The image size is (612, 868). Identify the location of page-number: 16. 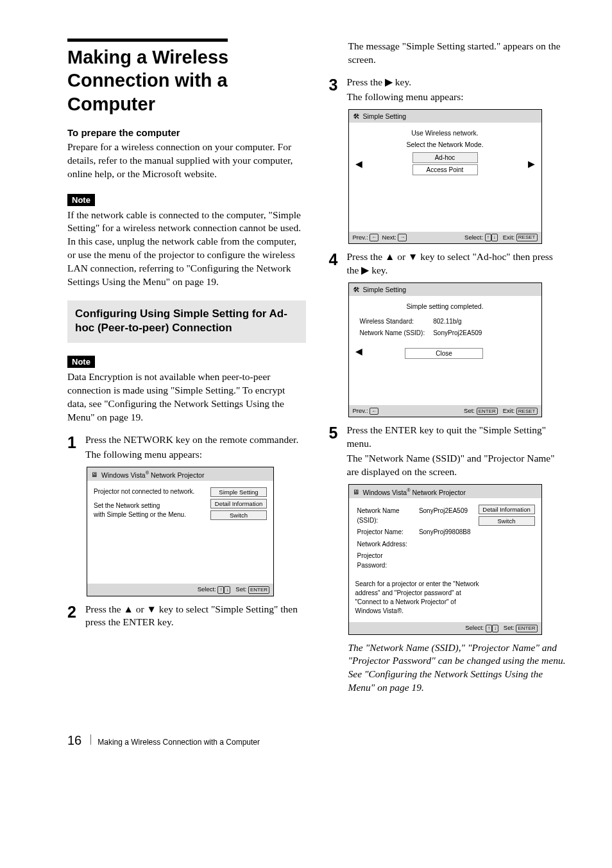
(74, 741).